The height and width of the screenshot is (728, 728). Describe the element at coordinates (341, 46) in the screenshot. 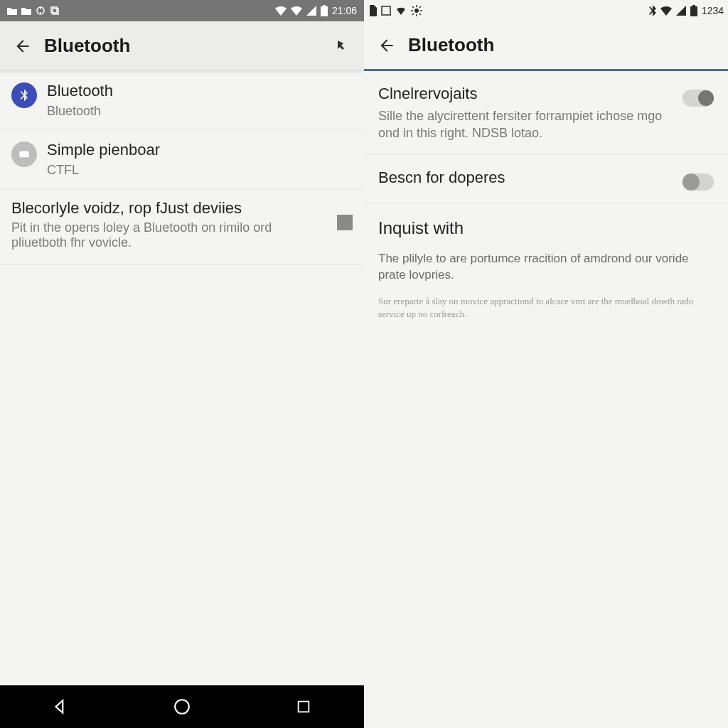

I see `action-icon` at that location.